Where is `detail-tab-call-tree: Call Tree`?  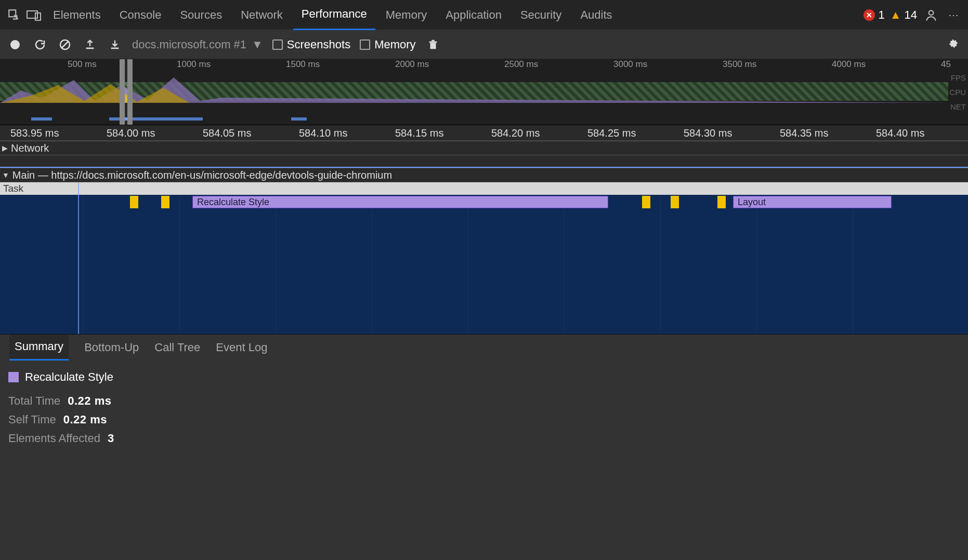 detail-tab-call-tree: Call Tree is located at coordinates (177, 348).